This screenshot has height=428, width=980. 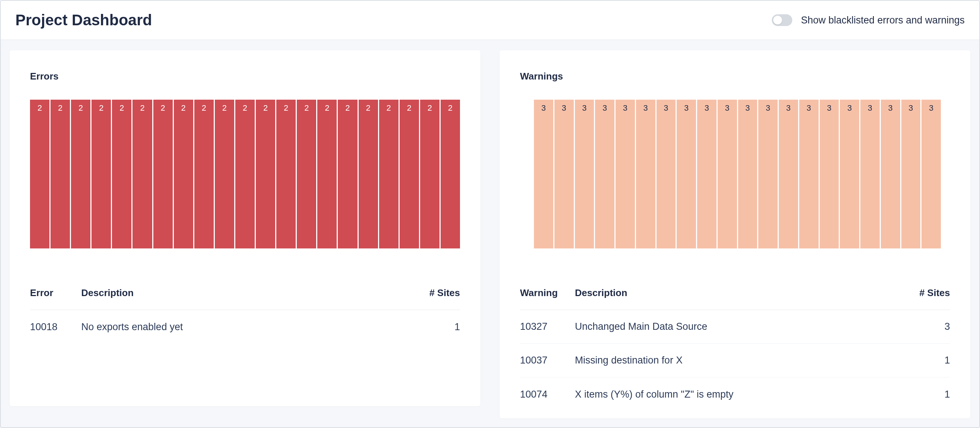 What do you see at coordinates (490, 21) in the screenshot?
I see `top-bar: Project Dashboard Show blacklisted error…` at bounding box center [490, 21].